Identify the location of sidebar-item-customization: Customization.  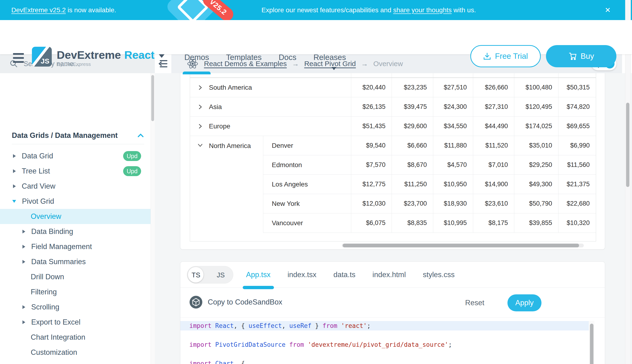
(75, 352).